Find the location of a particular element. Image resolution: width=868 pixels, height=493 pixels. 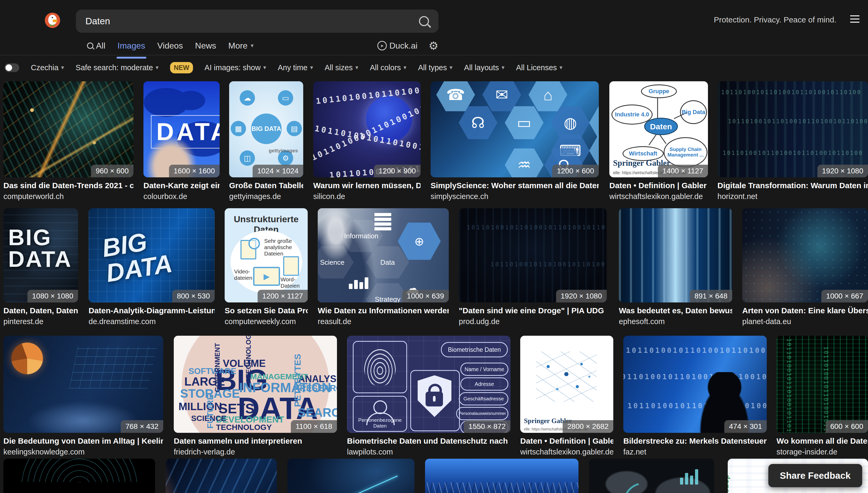

tab-videos: Videos is located at coordinates (170, 46).